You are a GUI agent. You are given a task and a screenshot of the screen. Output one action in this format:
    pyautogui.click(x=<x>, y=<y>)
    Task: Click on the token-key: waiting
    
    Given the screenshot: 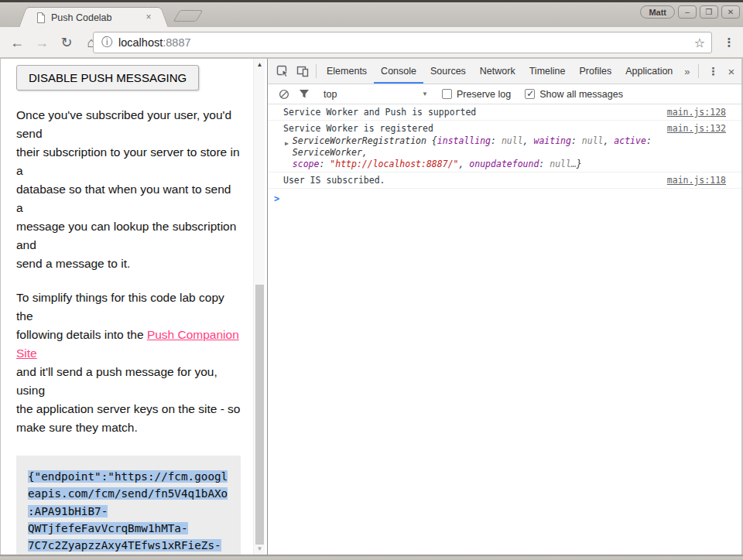 What is the action you would take?
    pyautogui.click(x=552, y=141)
    